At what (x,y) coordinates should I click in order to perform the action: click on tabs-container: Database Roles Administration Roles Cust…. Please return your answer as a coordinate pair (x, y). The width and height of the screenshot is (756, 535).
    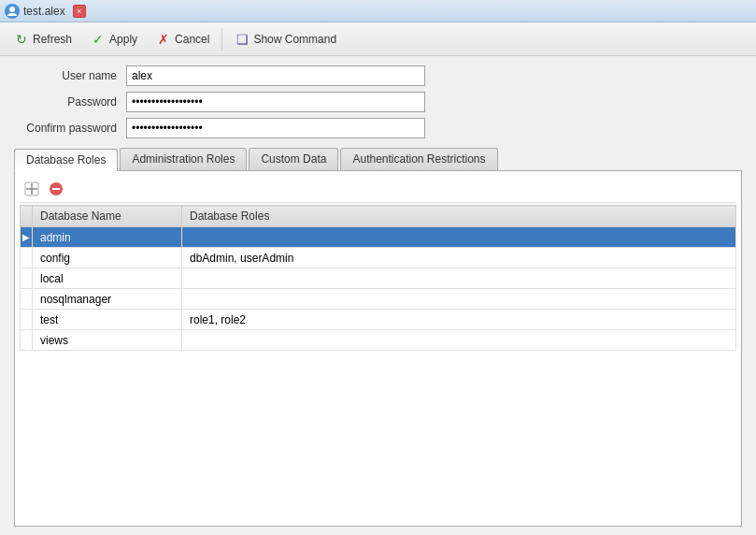
    Looking at the image, I should click on (378, 159).